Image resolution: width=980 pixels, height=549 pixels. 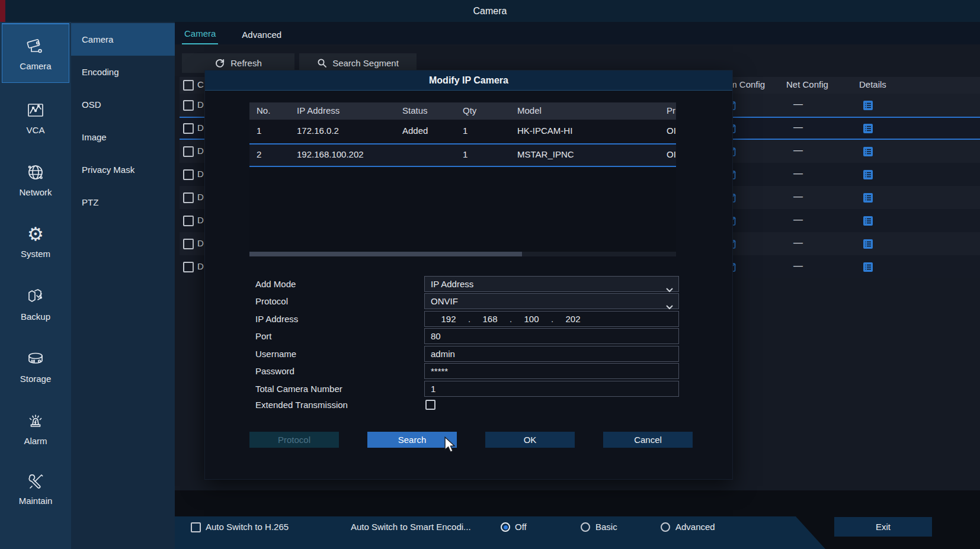 What do you see at coordinates (36, 179) in the screenshot?
I see `sidebar-item-network: Network` at bounding box center [36, 179].